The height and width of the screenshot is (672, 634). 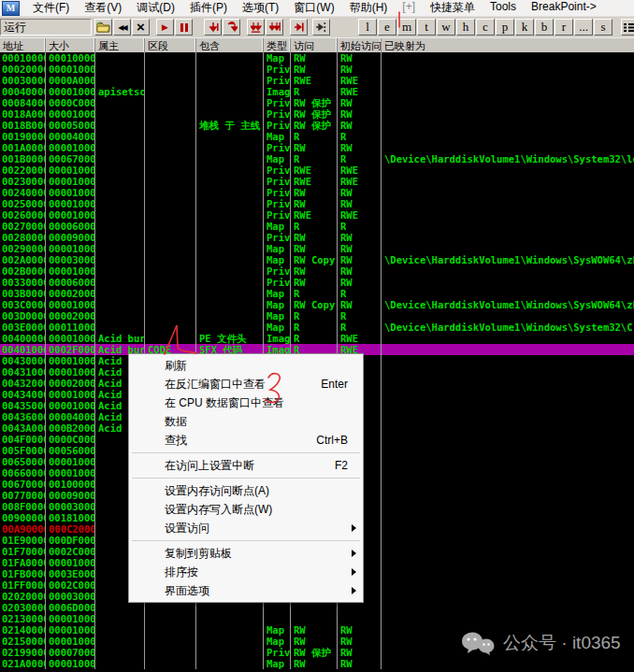 I want to click on cell: 00100000, so click(x=71, y=484).